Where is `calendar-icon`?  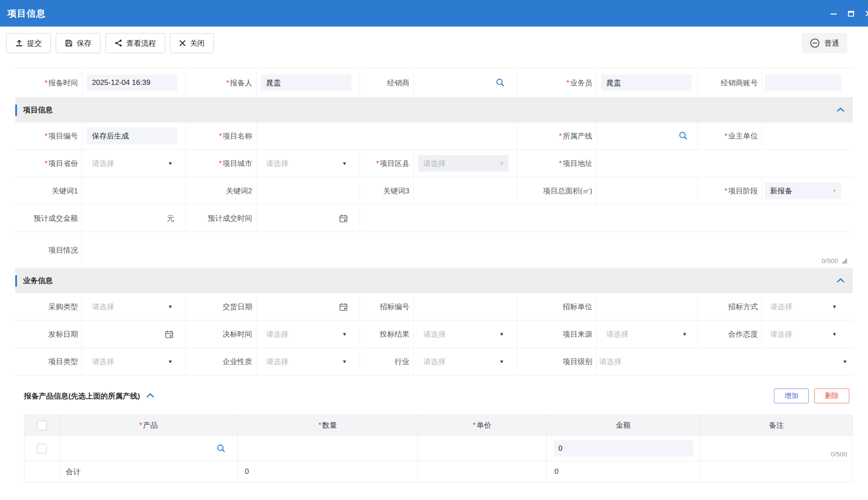
calendar-icon is located at coordinates (343, 219).